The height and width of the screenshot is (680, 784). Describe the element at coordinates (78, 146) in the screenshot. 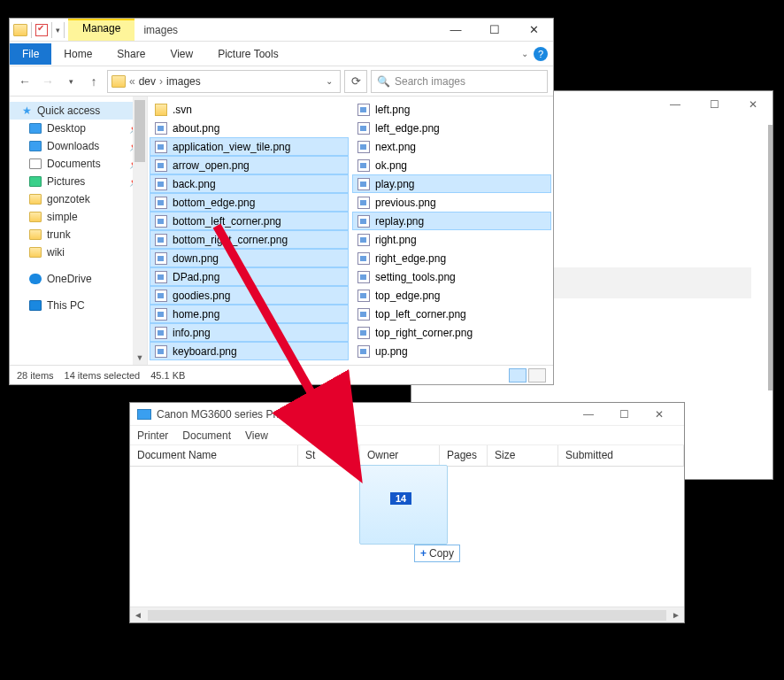

I see `nav-downloads: Downloads📌` at that location.